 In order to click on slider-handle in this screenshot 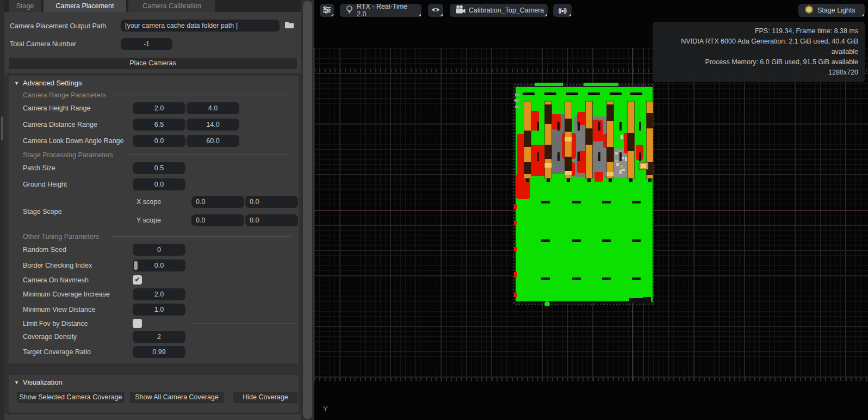, I will do `click(136, 265)`.